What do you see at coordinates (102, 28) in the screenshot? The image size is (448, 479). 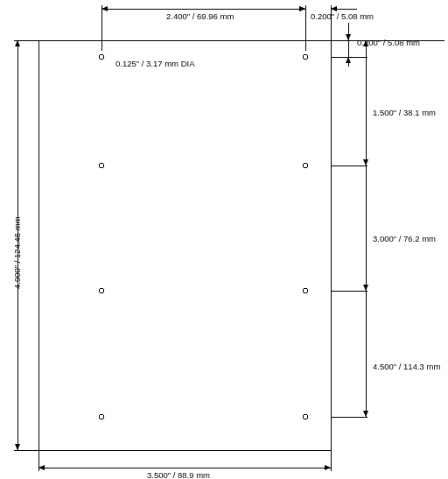 I see `ext-top-leftcol` at bounding box center [102, 28].